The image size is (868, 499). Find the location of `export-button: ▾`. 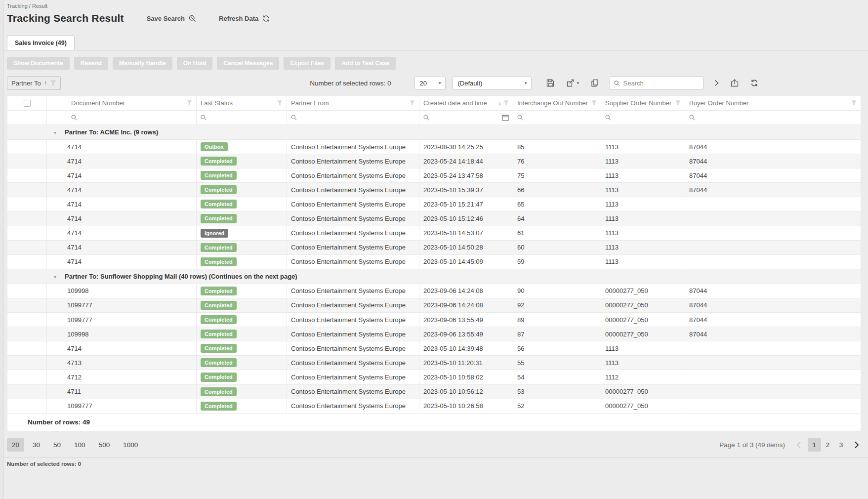

export-button: ▾ is located at coordinates (573, 83).